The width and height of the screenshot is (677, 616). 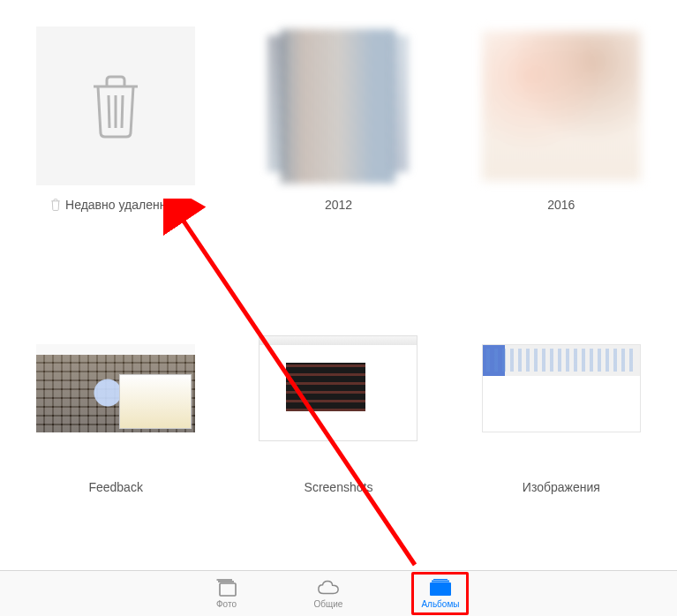 I want to click on tab-label: Фото, so click(x=226, y=604).